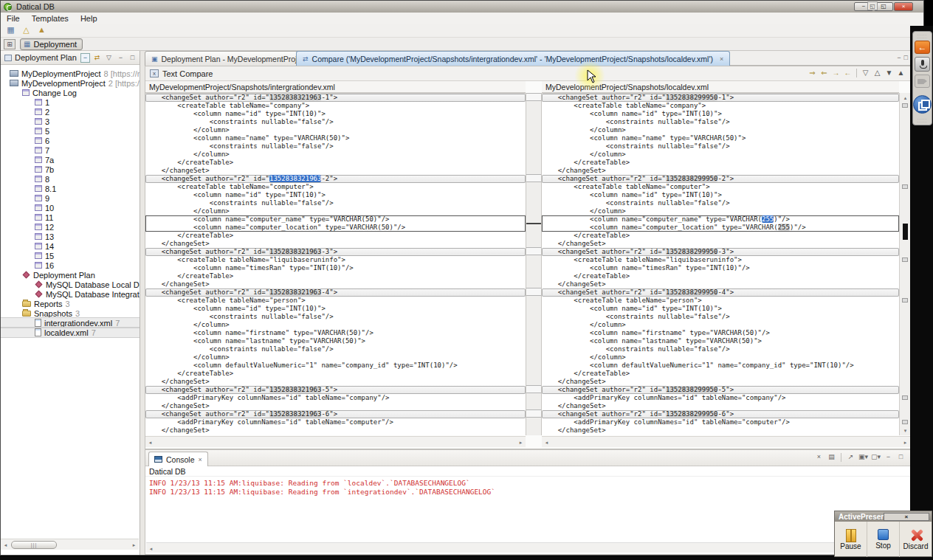  I want to click on tree-item-5: 5, so click(70, 131).